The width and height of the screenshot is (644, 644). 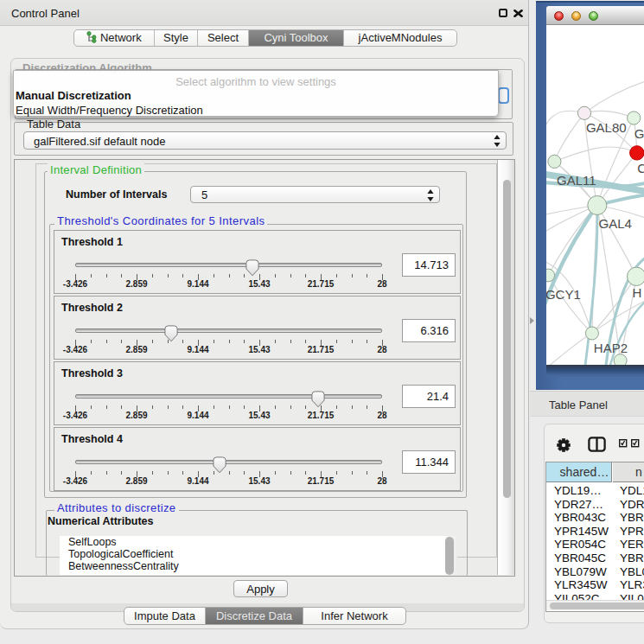 What do you see at coordinates (640, 133) in the screenshot?
I see `svg-text: GA` at bounding box center [640, 133].